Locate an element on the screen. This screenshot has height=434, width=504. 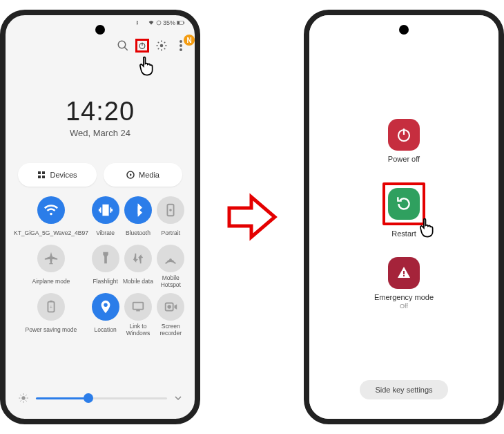
more-icon: N is located at coordinates (181, 46).